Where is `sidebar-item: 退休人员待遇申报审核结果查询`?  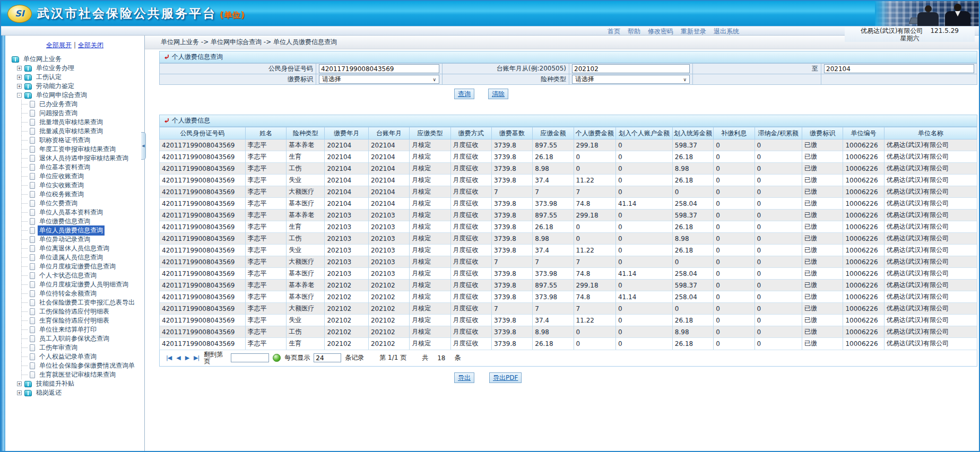
sidebar-item: 退休人员待遇申报审核结果查询 is located at coordinates (75, 158).